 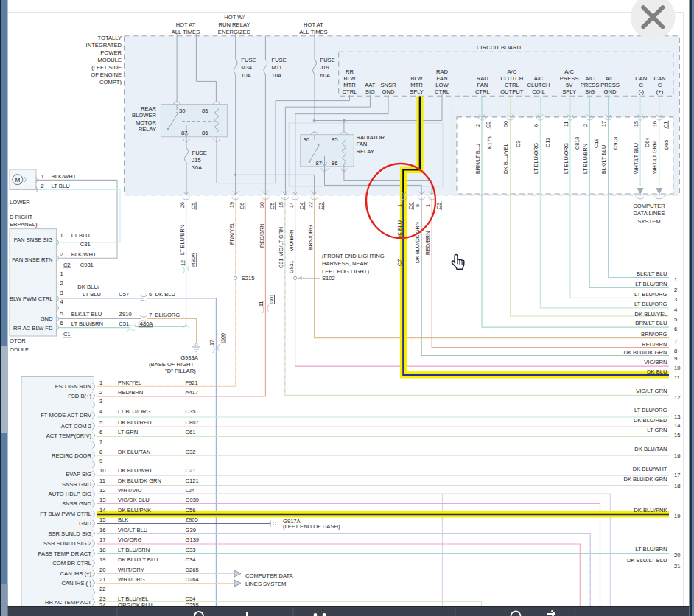 I want to click on svg-text: 20, so click(x=102, y=570).